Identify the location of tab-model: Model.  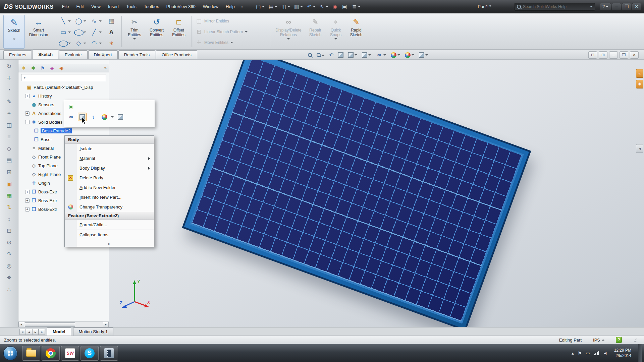
(59, 331).